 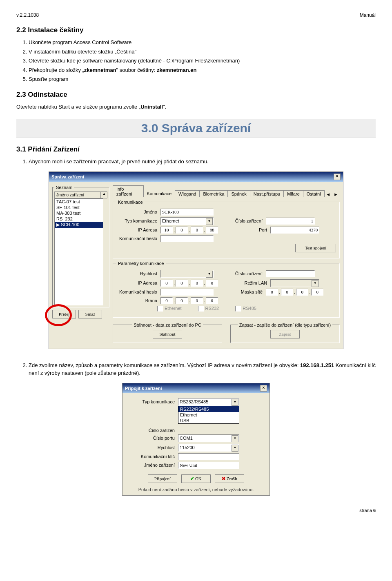 I want to click on doc-type: Manuál, so click(x=368, y=15).